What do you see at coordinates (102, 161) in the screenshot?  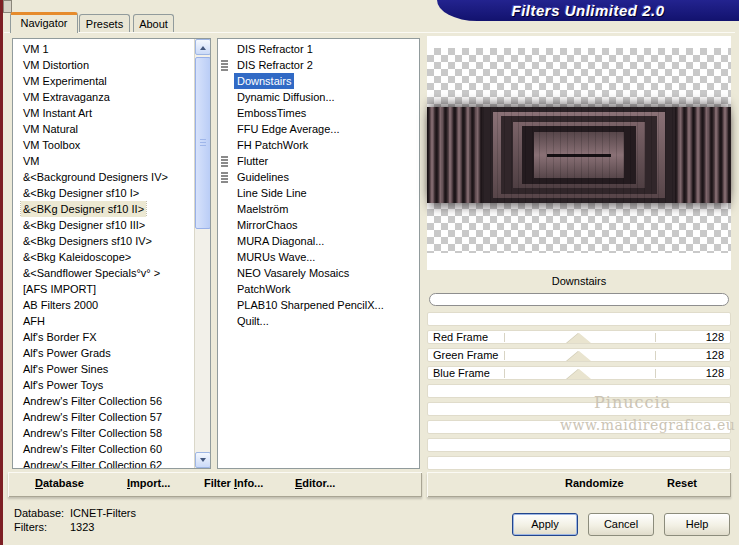 I see `category-item: VM` at bounding box center [102, 161].